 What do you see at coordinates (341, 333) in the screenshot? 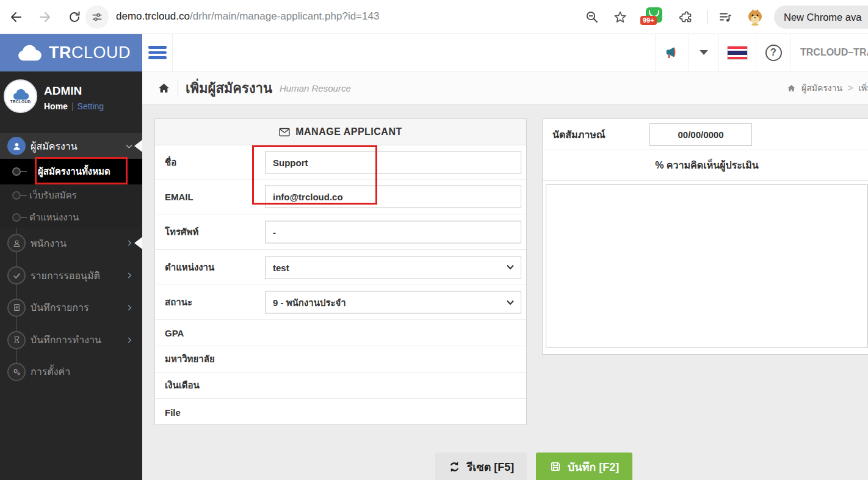
I see `form-row-gpa: GPA` at bounding box center [341, 333].